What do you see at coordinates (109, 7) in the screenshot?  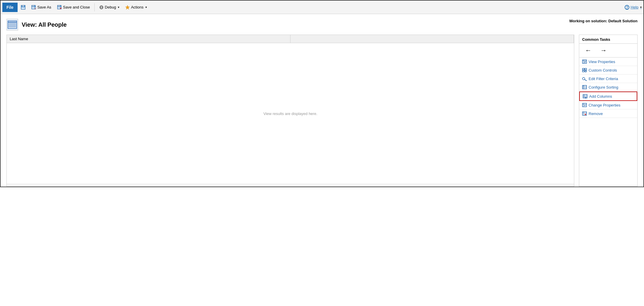 I see `debug-button: Debug ▾` at bounding box center [109, 7].